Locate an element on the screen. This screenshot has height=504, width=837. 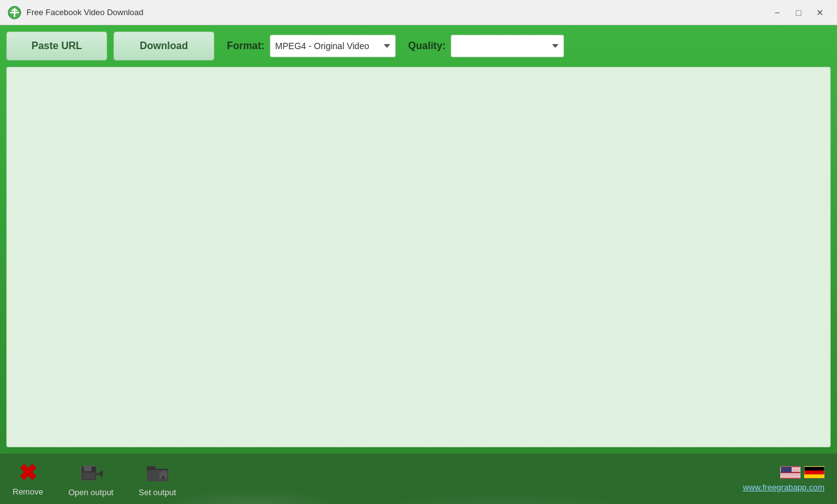
app-title: Free Facebook Video Download is located at coordinates (397, 13).